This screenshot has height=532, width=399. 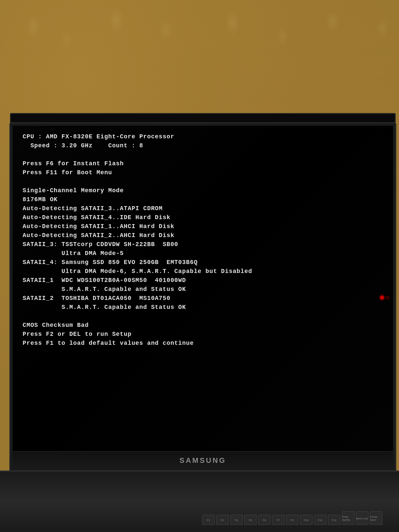 I want to click on keyboard-key-PrtSc-SysRq: PrtSc SysRq, so click(x=348, y=518).